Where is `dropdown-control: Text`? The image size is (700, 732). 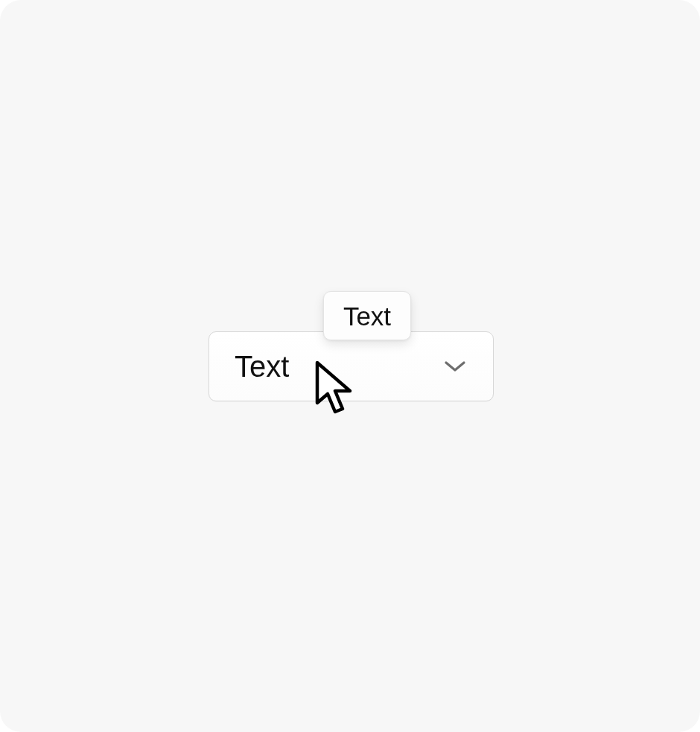 dropdown-control: Text is located at coordinates (351, 366).